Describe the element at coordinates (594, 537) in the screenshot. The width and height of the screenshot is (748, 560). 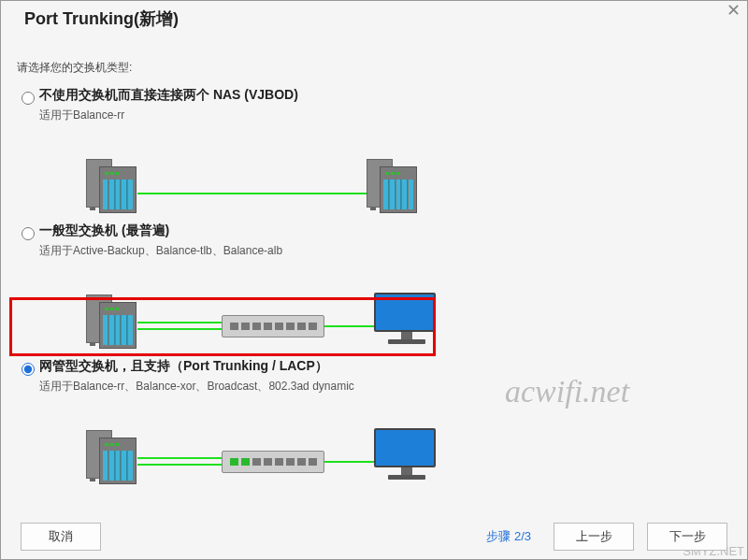
I see `prev-button: 上一步` at that location.